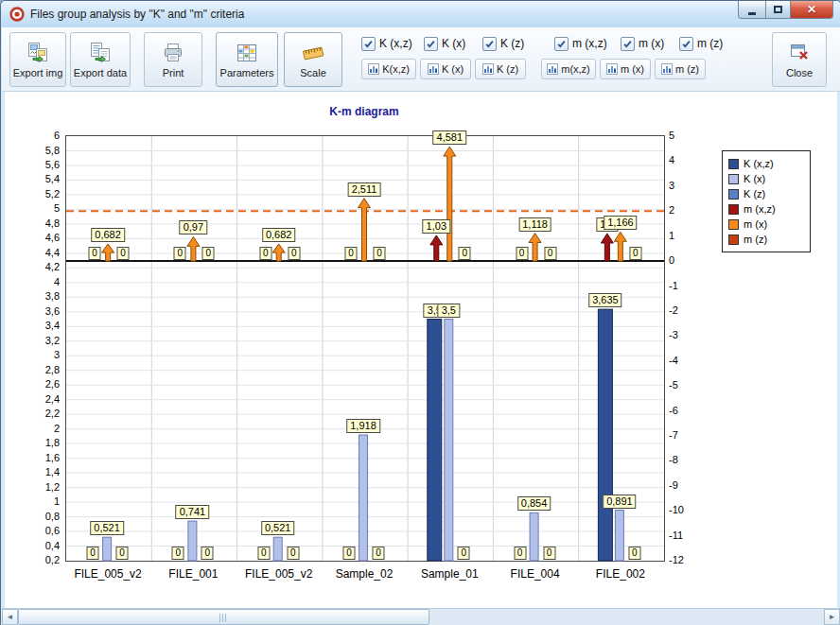 The width and height of the screenshot is (840, 625). I want to click on scale-button: Scale, so click(313, 60).